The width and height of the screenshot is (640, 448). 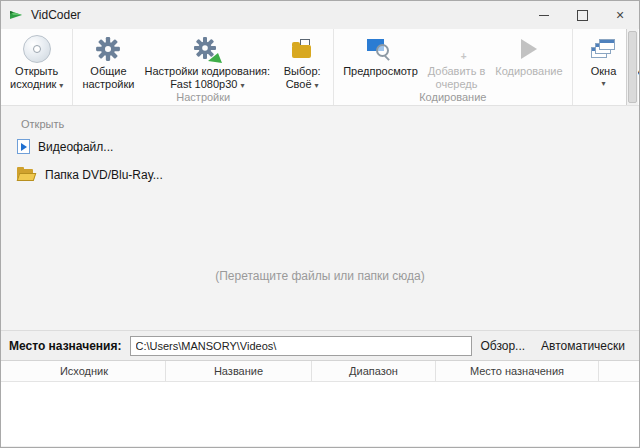 What do you see at coordinates (529, 49) in the screenshot?
I see `play-icon` at bounding box center [529, 49].